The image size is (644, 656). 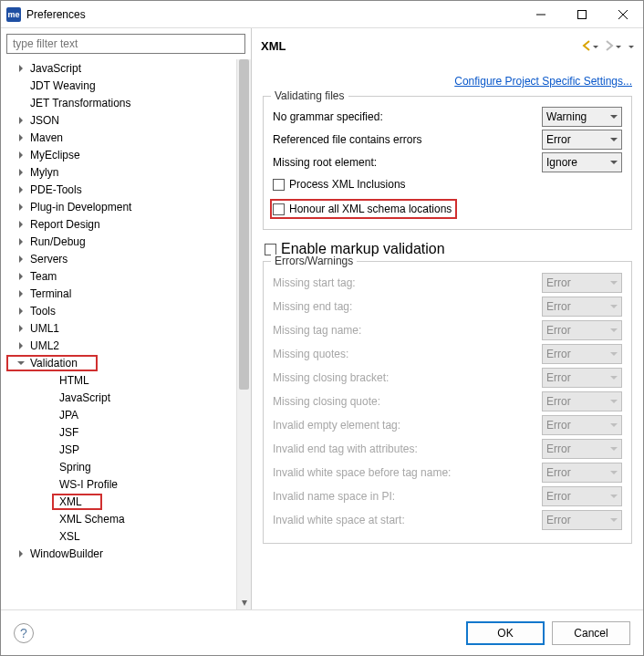 I want to click on missing-root-select: Ignore, so click(x=582, y=162).